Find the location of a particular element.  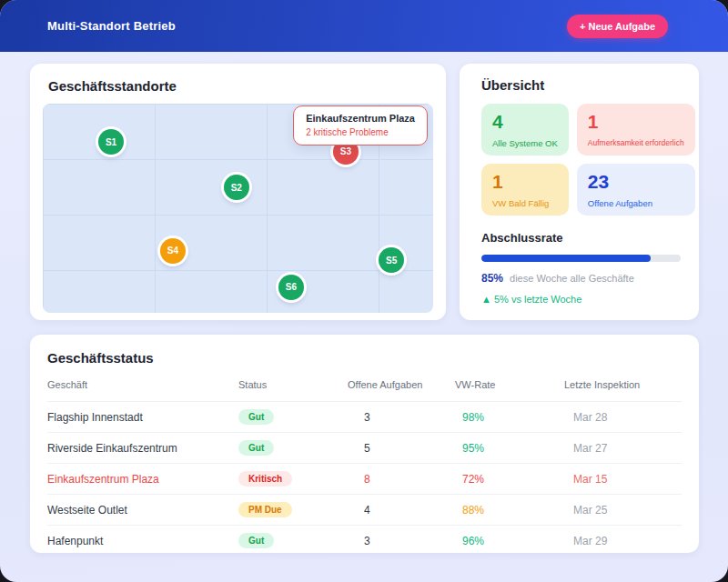

stat-box-systems-ok: 4 Alle Systeme OK is located at coordinates (525, 129).